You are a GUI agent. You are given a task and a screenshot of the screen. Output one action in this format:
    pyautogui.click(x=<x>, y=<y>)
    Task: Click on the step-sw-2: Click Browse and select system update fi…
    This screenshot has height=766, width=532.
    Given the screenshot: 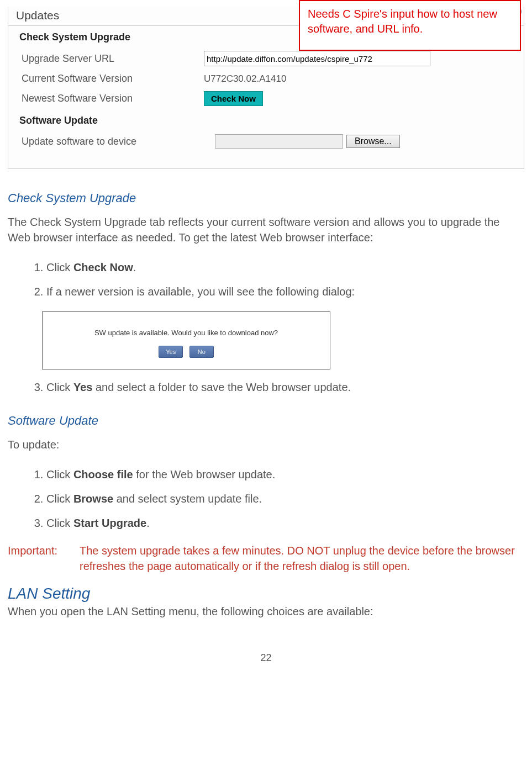 What is the action you would take?
    pyautogui.click(x=285, y=499)
    